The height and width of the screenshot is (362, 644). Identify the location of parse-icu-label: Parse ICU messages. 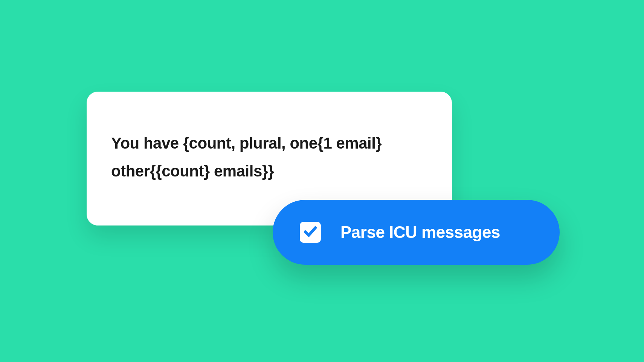
(420, 232).